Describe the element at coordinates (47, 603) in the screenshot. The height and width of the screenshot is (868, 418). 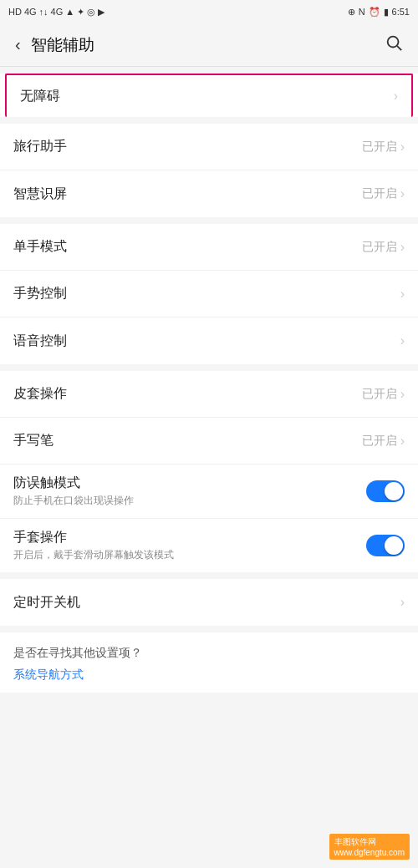
I see `item-left: 定时开关机` at that location.